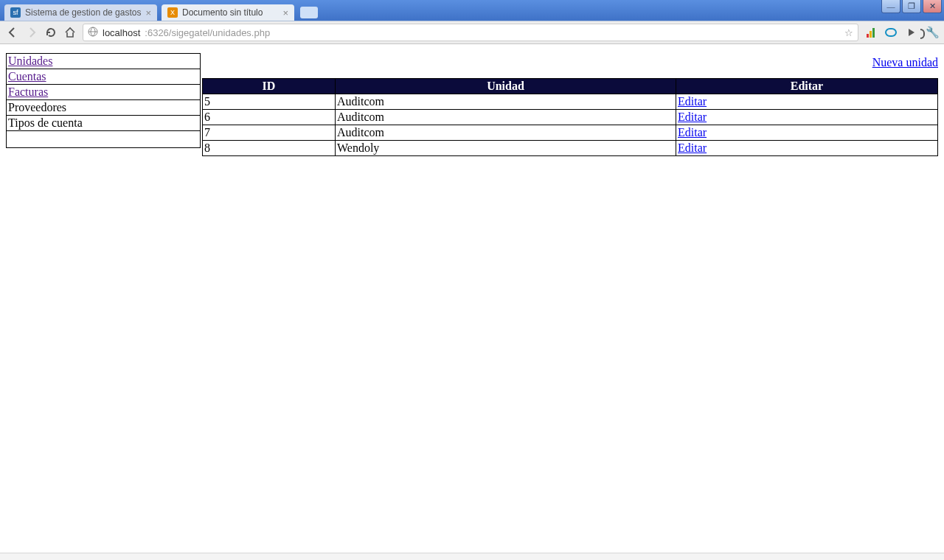  What do you see at coordinates (571, 118) in the screenshot?
I see `table-row: 6 Auditcom Editar` at bounding box center [571, 118].